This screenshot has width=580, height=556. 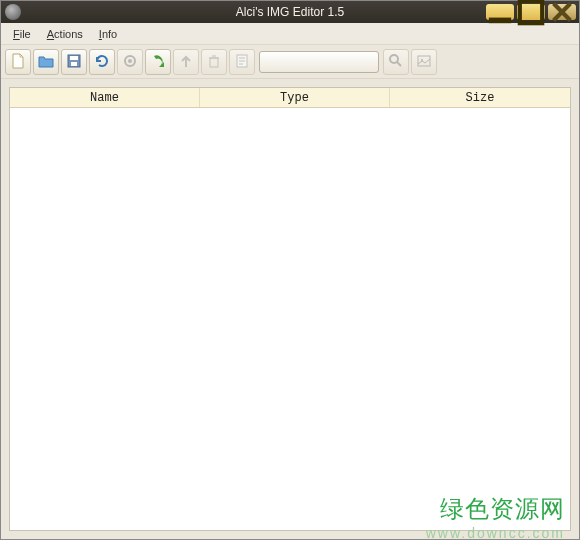 What do you see at coordinates (531, 12) in the screenshot?
I see `maximize-button` at bounding box center [531, 12].